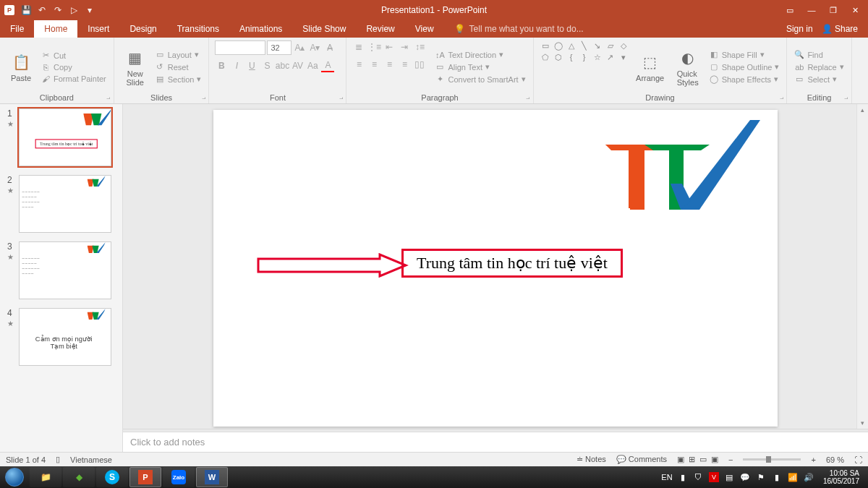  What do you see at coordinates (74, 55) in the screenshot?
I see `cut-button: ✂Cut` at bounding box center [74, 55].